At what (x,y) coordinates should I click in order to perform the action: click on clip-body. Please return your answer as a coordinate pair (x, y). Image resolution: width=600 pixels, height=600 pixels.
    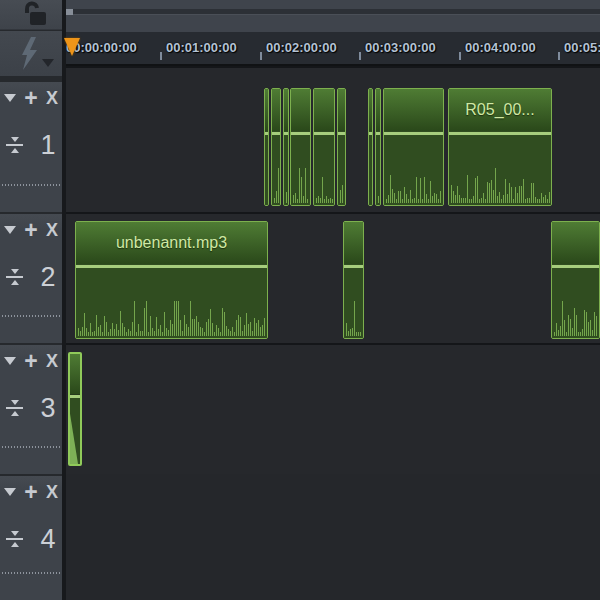
    Looking at the image, I should click on (378, 170).